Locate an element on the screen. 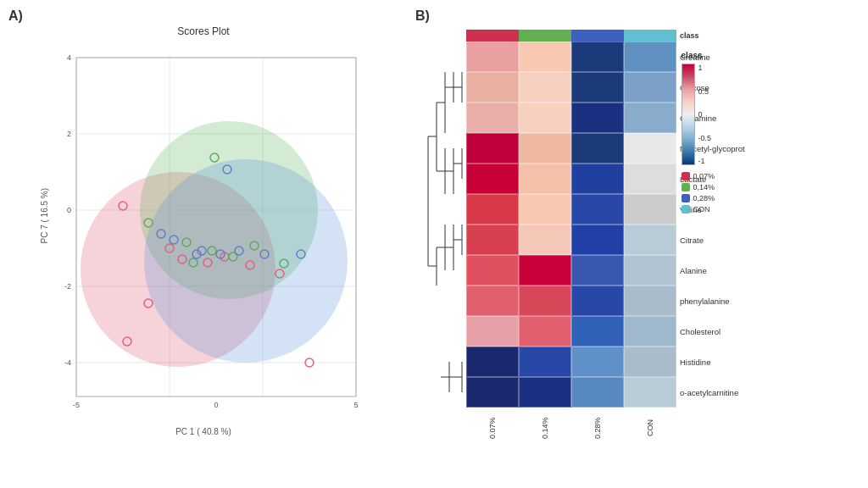 The image size is (868, 488). legend-class-item-007: 0,07% is located at coordinates (711, 176).